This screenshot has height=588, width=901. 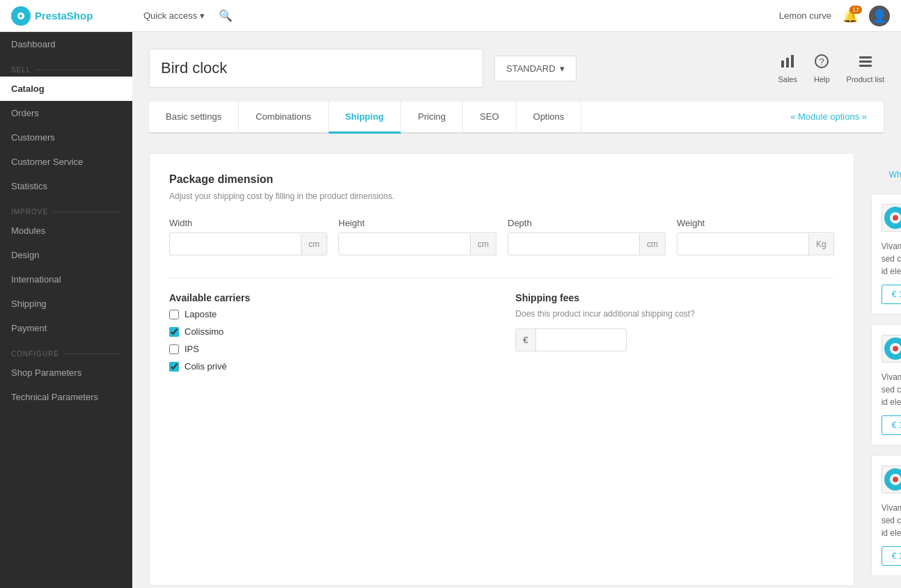 What do you see at coordinates (891, 425) in the screenshot?
I see `module-2-price-button: € 199,99` at bounding box center [891, 425].